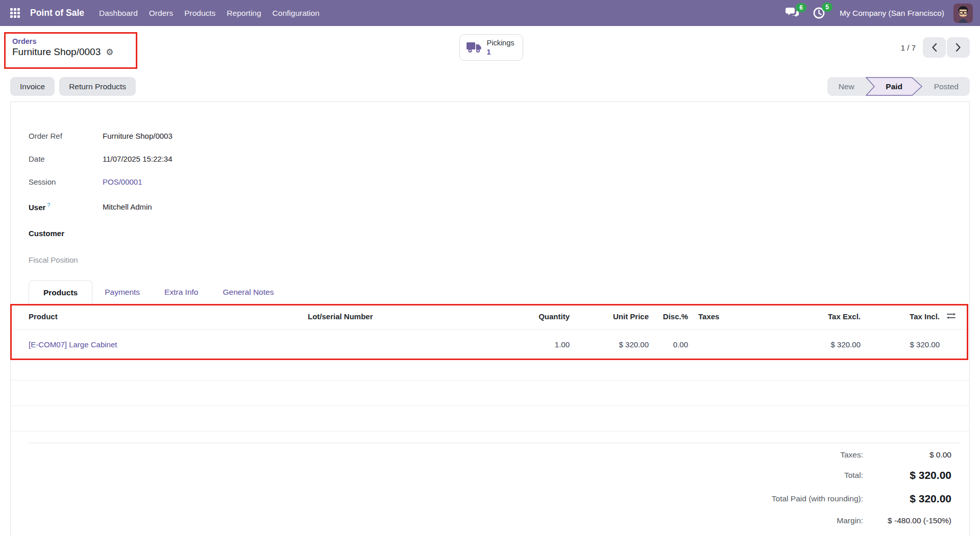  Describe the element at coordinates (959, 47) in the screenshot. I see `chevron-right-icon` at that location.